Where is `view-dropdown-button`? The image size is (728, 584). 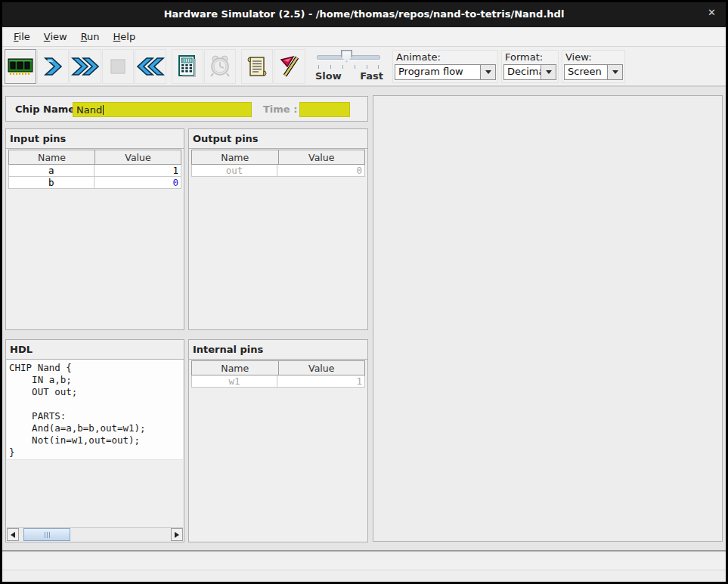
view-dropdown-button is located at coordinates (615, 73).